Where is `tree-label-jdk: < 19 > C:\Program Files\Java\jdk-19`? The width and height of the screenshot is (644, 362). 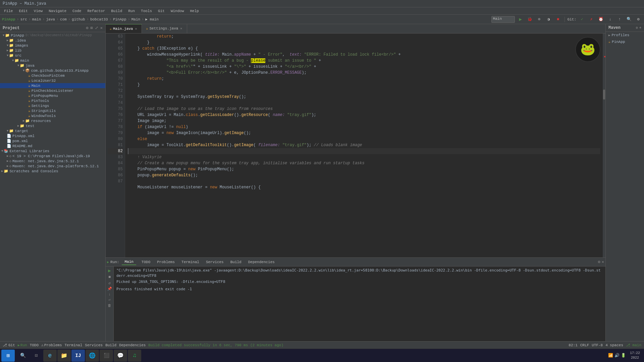 tree-label-jdk: < 19 > C:\Program Files\Java\jdk-19 is located at coordinates (51, 156).